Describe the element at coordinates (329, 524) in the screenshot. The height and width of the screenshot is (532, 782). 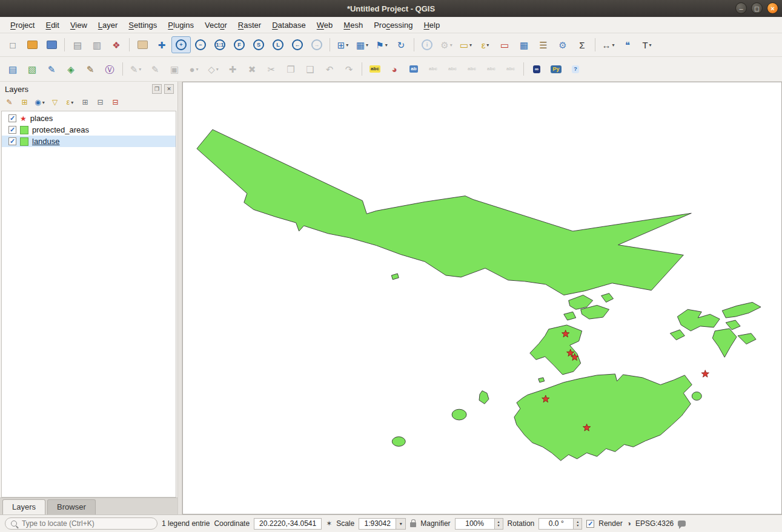
I see `extents-toggle-icon: ✶` at that location.